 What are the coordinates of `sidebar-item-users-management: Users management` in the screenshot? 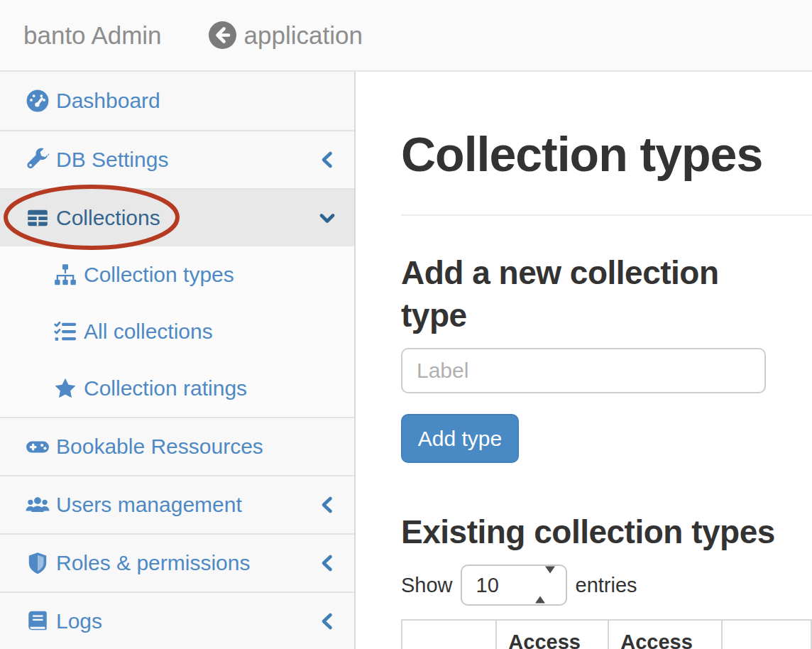 It's located at (177, 504).